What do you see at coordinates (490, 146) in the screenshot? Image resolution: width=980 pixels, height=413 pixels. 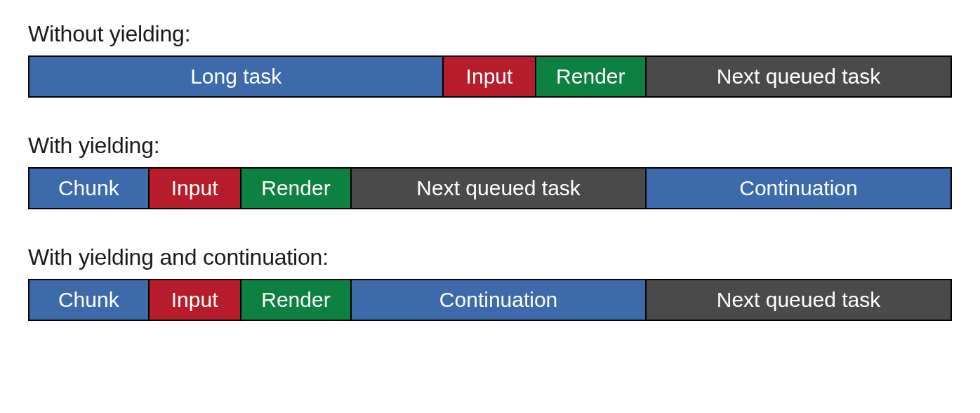 I see `section-title: With yielding:` at bounding box center [490, 146].